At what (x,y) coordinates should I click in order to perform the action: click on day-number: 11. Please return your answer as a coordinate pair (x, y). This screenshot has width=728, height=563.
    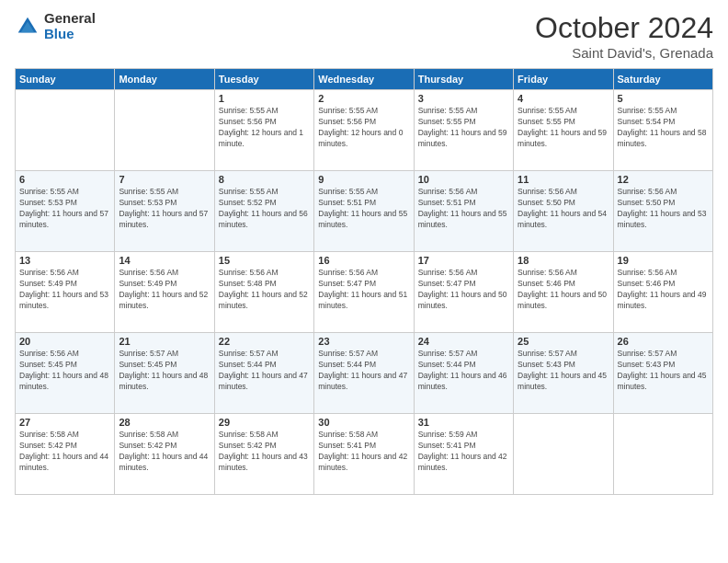
    Looking at the image, I should click on (563, 179).